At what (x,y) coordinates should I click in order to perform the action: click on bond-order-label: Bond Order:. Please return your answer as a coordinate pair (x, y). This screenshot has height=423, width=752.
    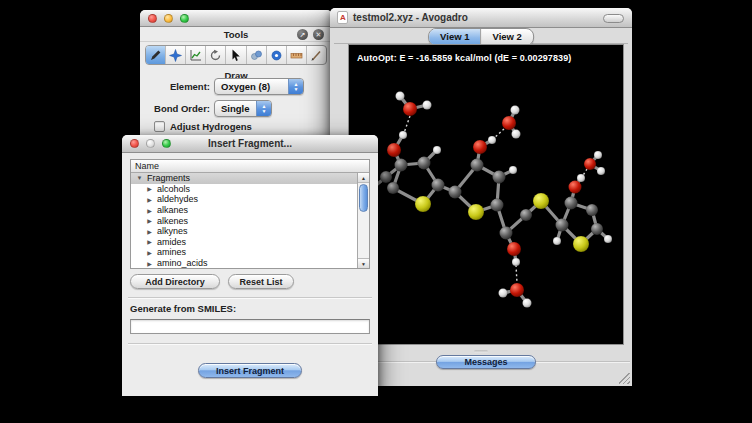
    Looking at the image, I should click on (175, 108).